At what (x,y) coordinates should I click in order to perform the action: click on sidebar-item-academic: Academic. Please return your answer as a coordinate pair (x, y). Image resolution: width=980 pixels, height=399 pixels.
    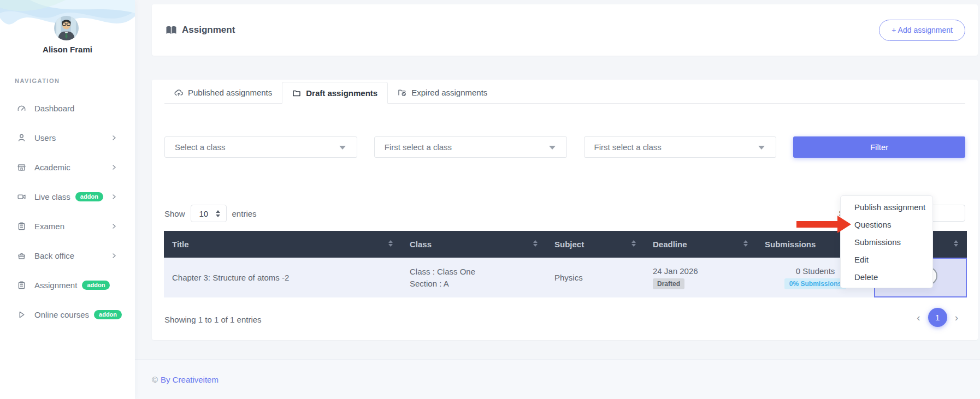
    Looking at the image, I should click on (68, 167).